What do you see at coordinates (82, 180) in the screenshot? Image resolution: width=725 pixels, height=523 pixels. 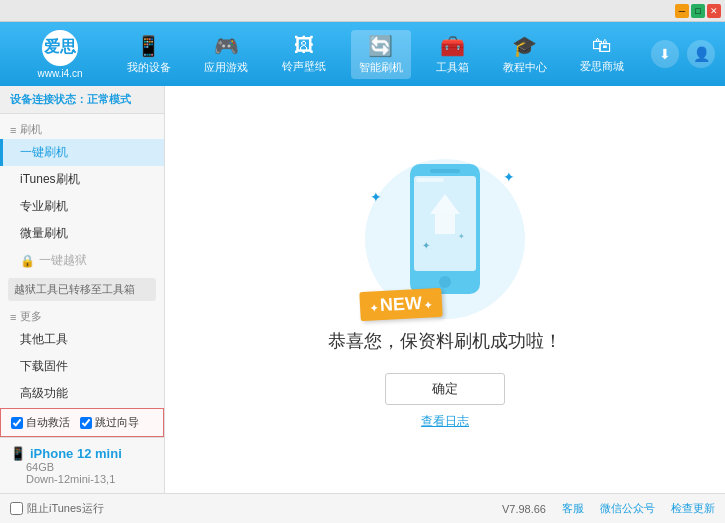 I see `sidebar-item-itunes: iTunes刷机` at bounding box center [82, 180].